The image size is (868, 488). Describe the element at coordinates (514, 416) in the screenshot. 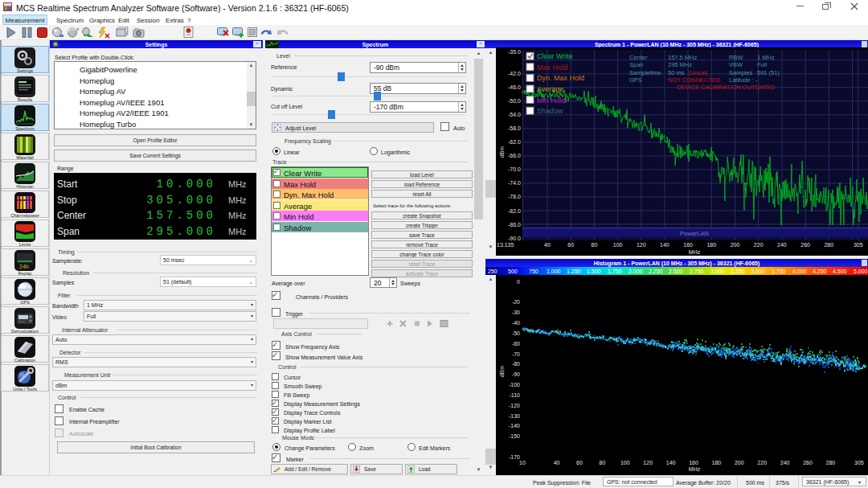

I see `svg-text: -130` at that location.